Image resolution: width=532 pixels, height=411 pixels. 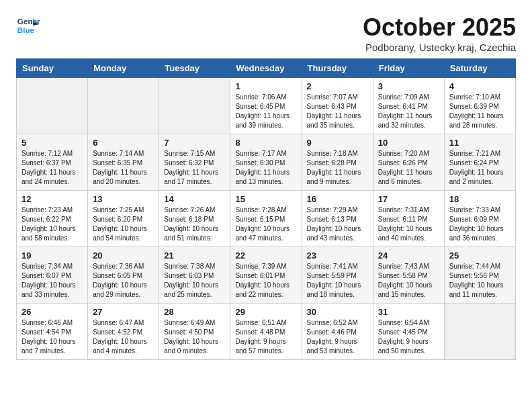 What do you see at coordinates (52, 224) in the screenshot?
I see `day-info: Sunrise: 7:23 AM Sunset: 6:22 PM Dayligh…` at bounding box center [52, 224].